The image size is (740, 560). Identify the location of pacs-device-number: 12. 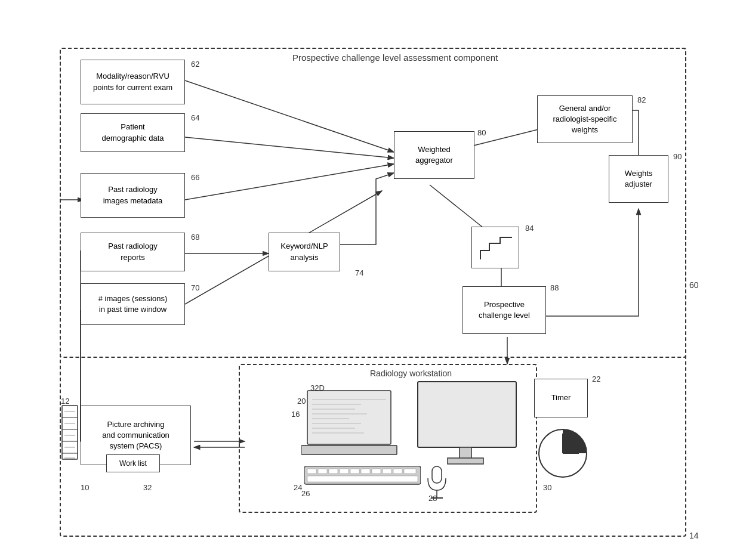
(65, 401).